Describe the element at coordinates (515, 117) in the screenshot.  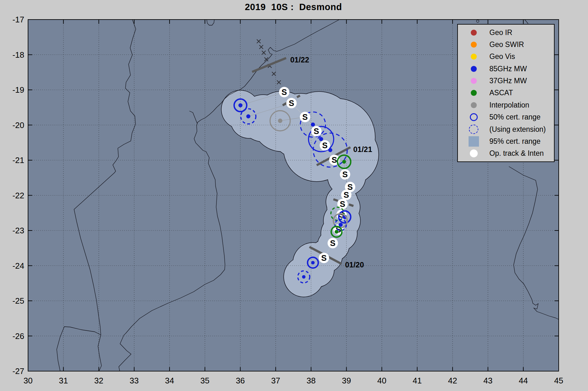
I see `legend-label: 50% cert. range` at that location.